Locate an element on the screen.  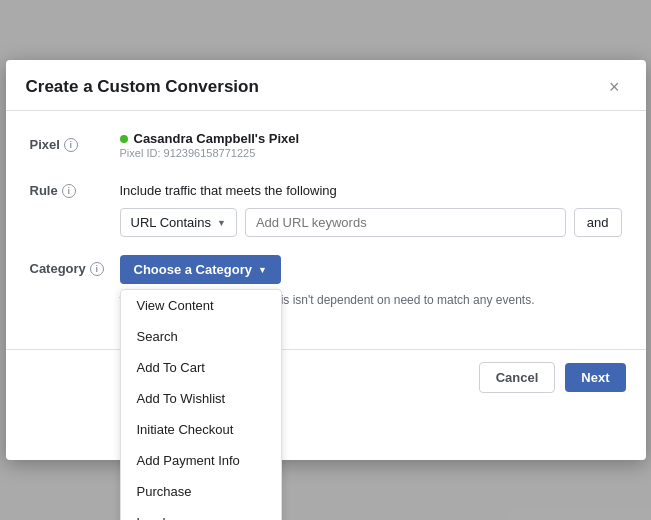
and-button: and is located at coordinates (598, 222).